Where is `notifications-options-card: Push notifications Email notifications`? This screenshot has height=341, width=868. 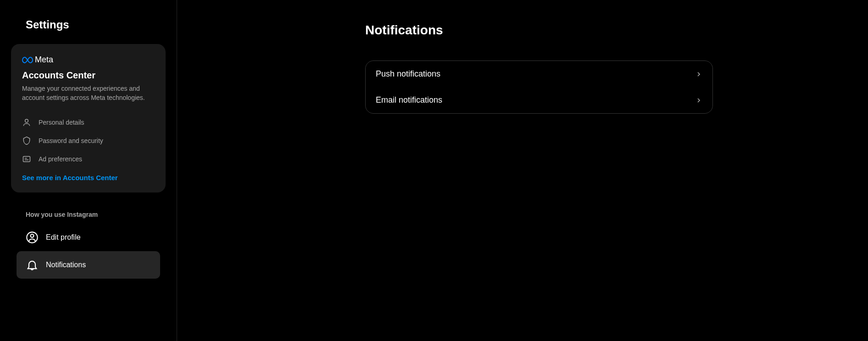
notifications-options-card: Push notifications Email notifications is located at coordinates (539, 87).